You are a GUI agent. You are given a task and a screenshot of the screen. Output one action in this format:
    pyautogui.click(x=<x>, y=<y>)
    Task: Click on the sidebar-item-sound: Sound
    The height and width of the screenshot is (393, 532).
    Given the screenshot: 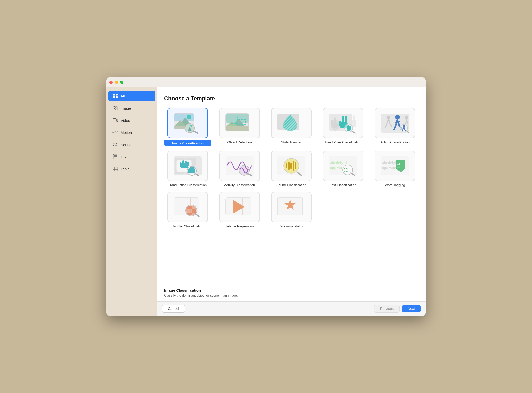 What is the action you would take?
    pyautogui.click(x=132, y=145)
    